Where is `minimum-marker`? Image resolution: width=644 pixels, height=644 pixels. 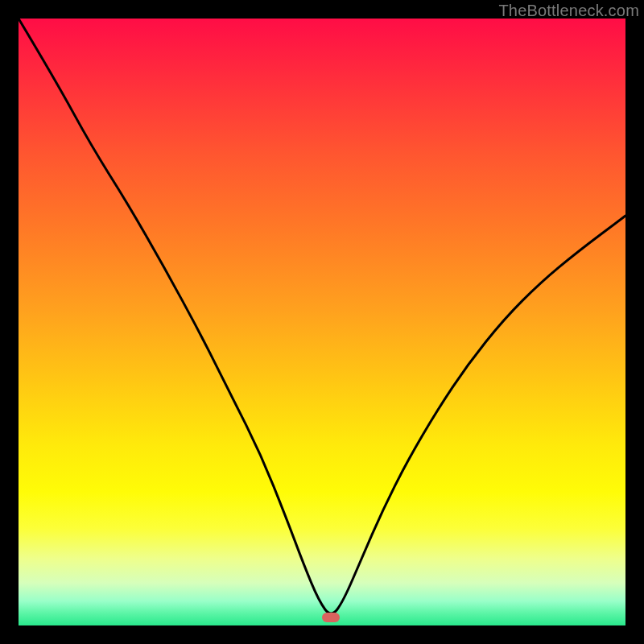
minimum-marker is located at coordinates (331, 617).